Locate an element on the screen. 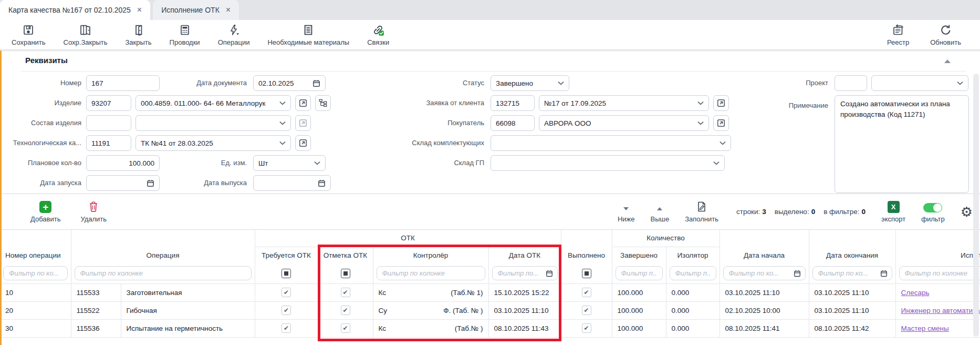 The height and width of the screenshot is (345, 980). tech-card-code-field: 11191 is located at coordinates (109, 143).